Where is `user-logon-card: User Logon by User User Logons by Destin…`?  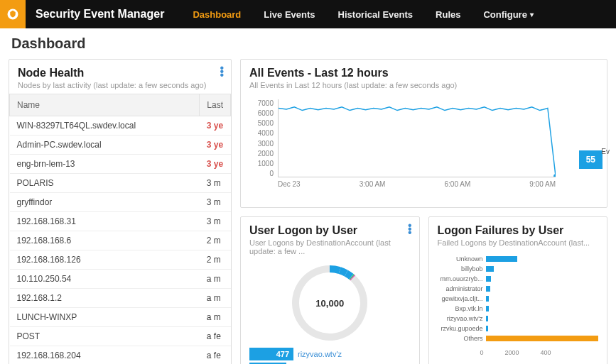 user-logon-card: User Logon by User User Logons by Destin… is located at coordinates (330, 290).